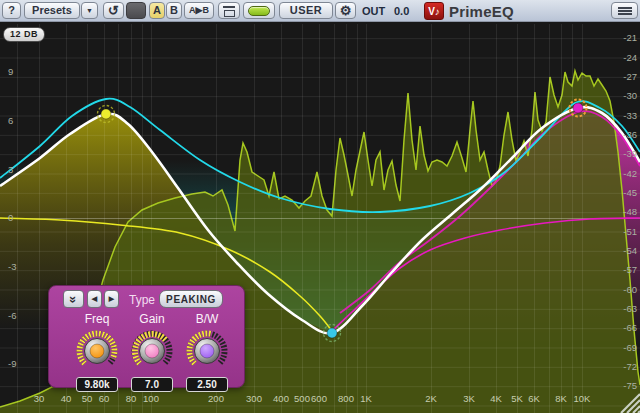  I want to click on db-left-label: -3, so click(12, 266).